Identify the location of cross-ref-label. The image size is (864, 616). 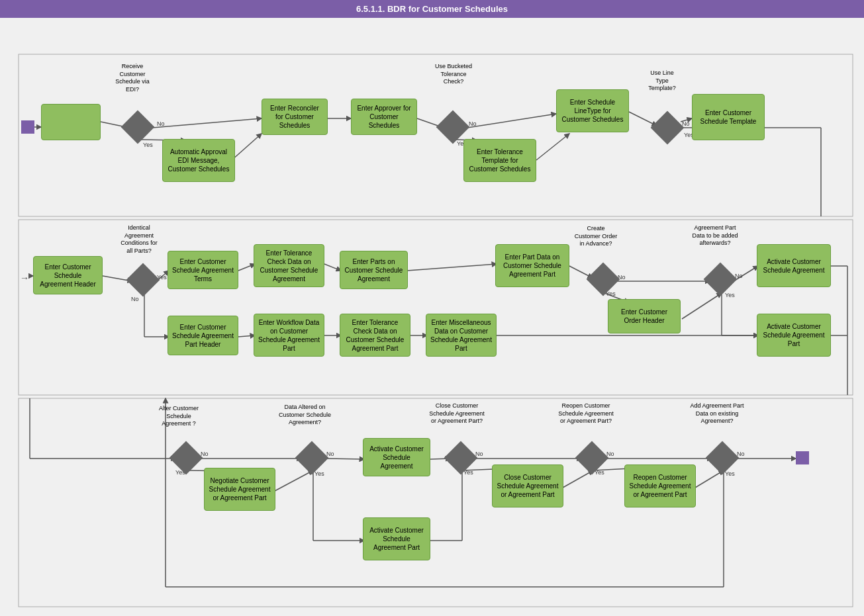
(71, 122).